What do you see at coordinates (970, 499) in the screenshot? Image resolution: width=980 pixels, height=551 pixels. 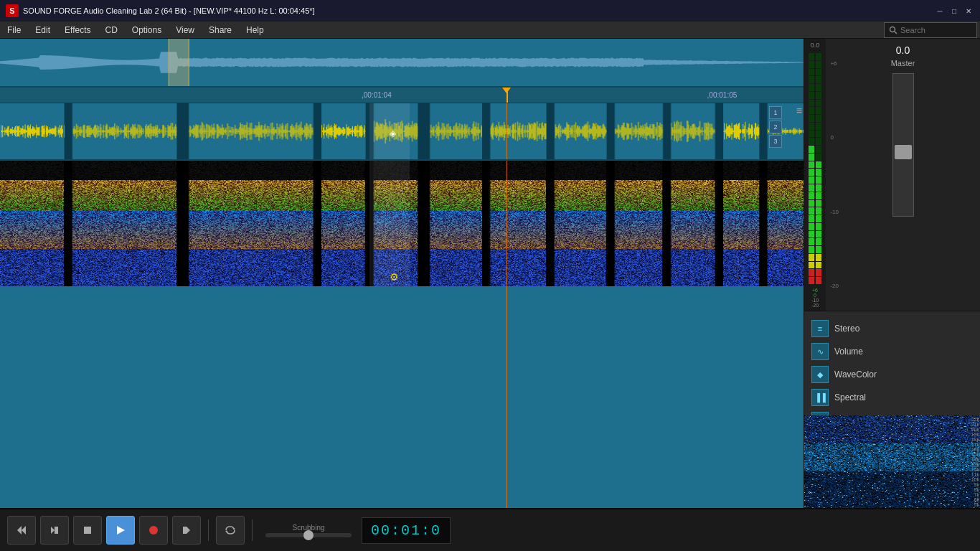 I see `freq-label: 6k` at bounding box center [970, 499].